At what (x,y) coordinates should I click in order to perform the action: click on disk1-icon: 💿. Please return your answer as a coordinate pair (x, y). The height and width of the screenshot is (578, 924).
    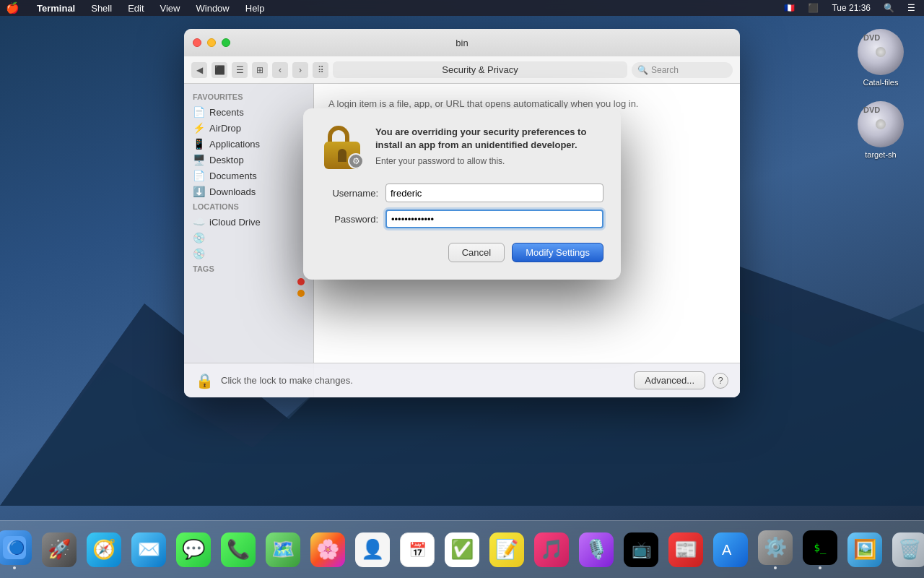
    Looking at the image, I should click on (199, 238).